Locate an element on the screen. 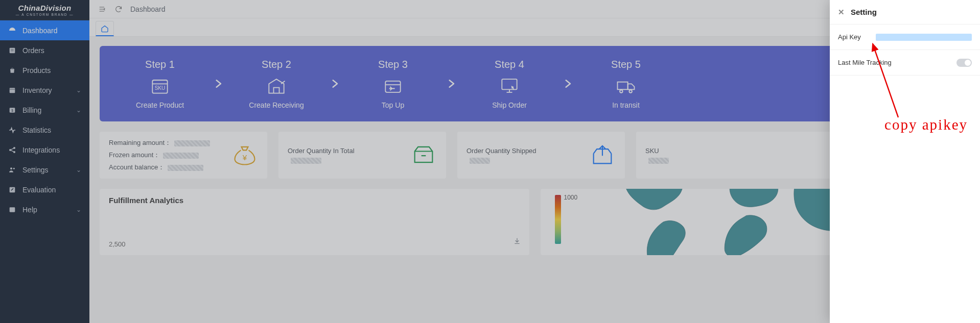 This screenshot has width=980, height=323. drawer-row-tracking: Last Mile Tracking is located at coordinates (905, 63).